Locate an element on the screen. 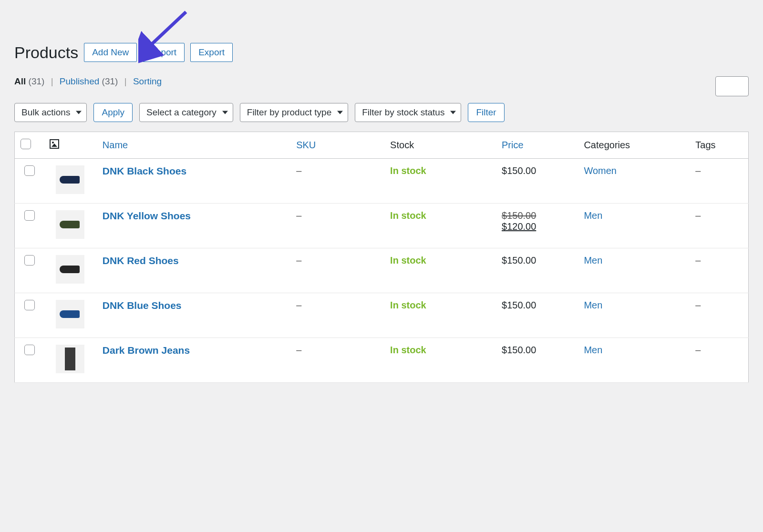  stock-status-select: Filter by stock status is located at coordinates (408, 113).